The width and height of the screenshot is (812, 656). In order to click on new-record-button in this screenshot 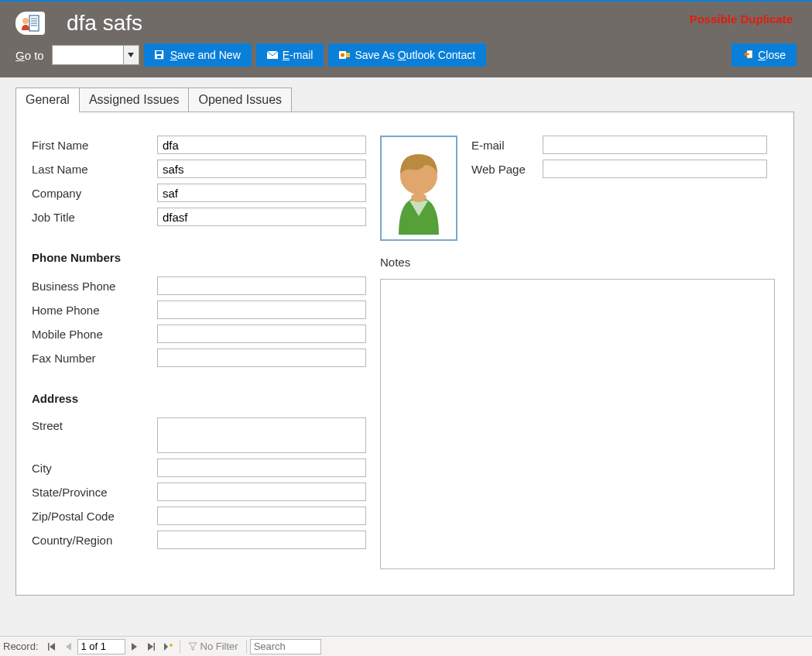, I will do `click(168, 647)`.